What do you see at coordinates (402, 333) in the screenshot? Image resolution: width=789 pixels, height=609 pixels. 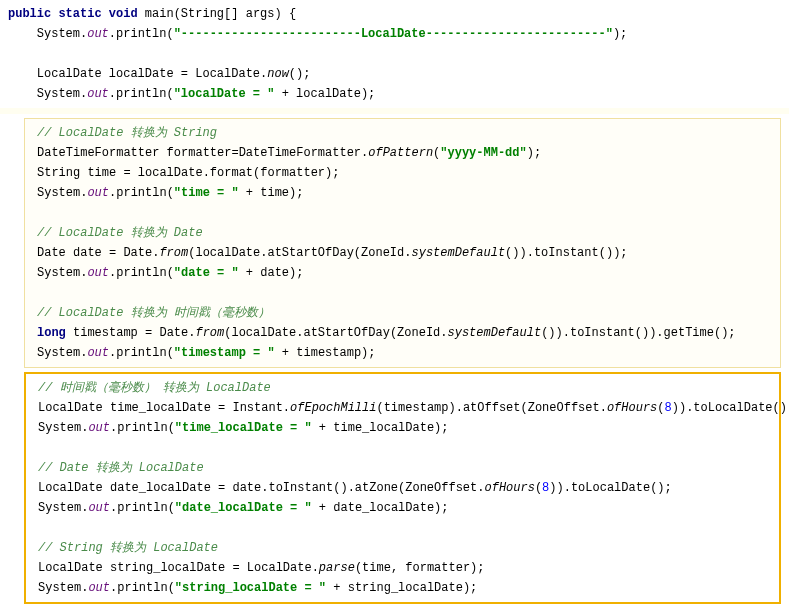 I see `code-line: long timestamp = Date.from(localDate.atS…` at bounding box center [402, 333].